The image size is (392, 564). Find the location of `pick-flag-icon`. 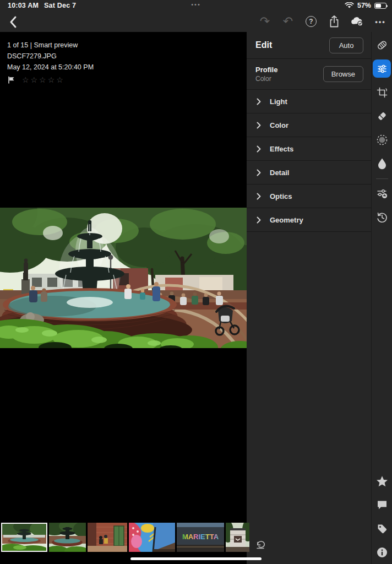

pick-flag-icon is located at coordinates (11, 80).